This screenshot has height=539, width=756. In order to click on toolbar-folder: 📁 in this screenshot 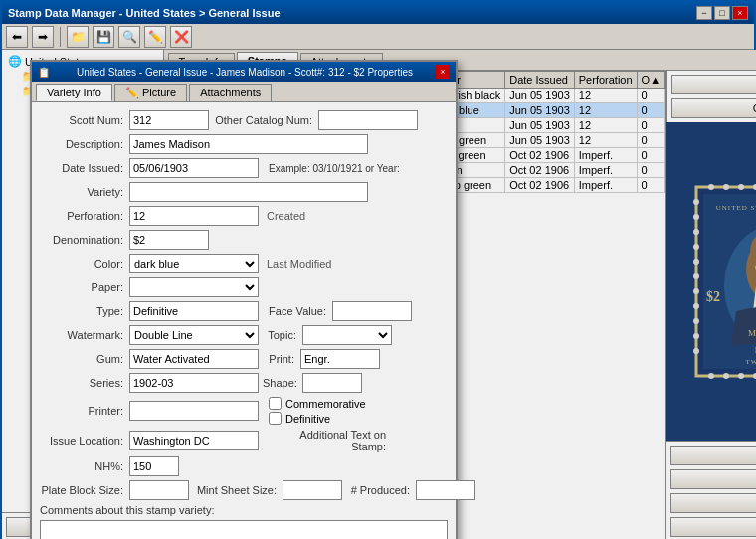, I will do `click(78, 37)`.